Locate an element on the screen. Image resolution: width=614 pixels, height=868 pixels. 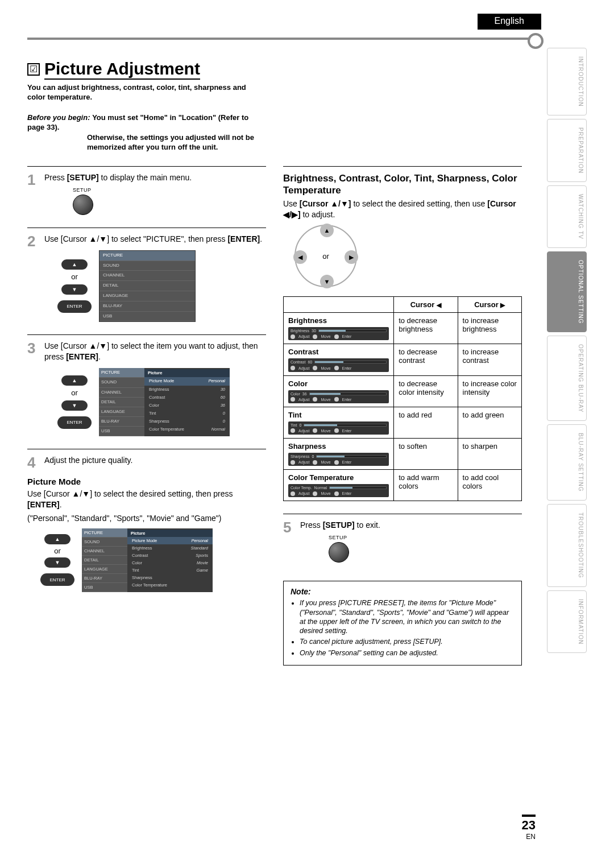
param-name: Color is located at coordinates (339, 383).